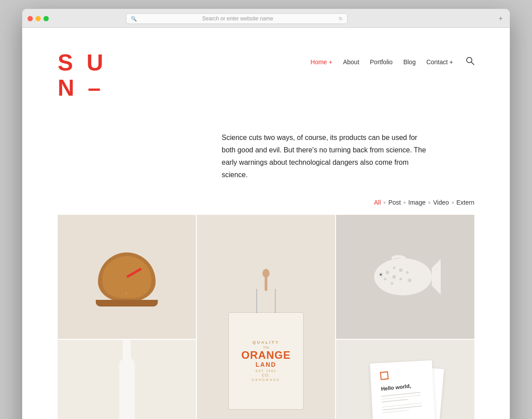 The height and width of the screenshot is (419, 532). I want to click on nav-links: Home + About Portfolio Blog Contact +, so click(392, 58).